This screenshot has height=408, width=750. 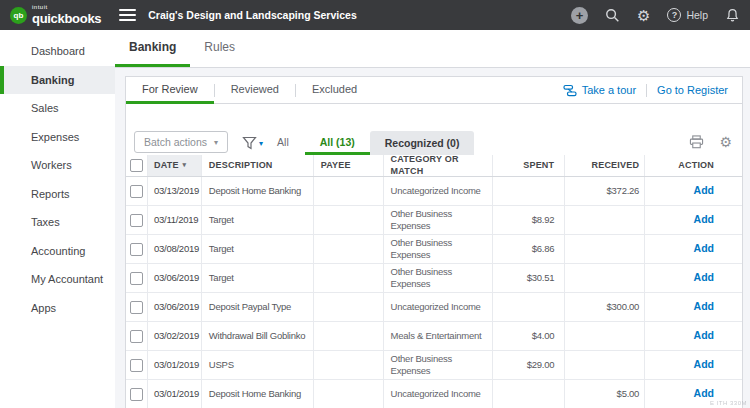 I want to click on sidebar-item-taxes: Taxes, so click(x=58, y=222).